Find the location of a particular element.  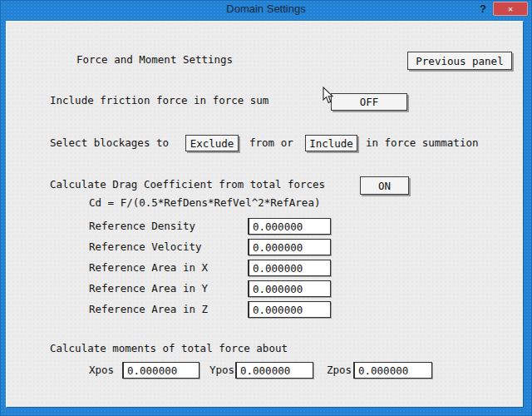

blockages-prefix-label: Select blockages to is located at coordinates (110, 143).